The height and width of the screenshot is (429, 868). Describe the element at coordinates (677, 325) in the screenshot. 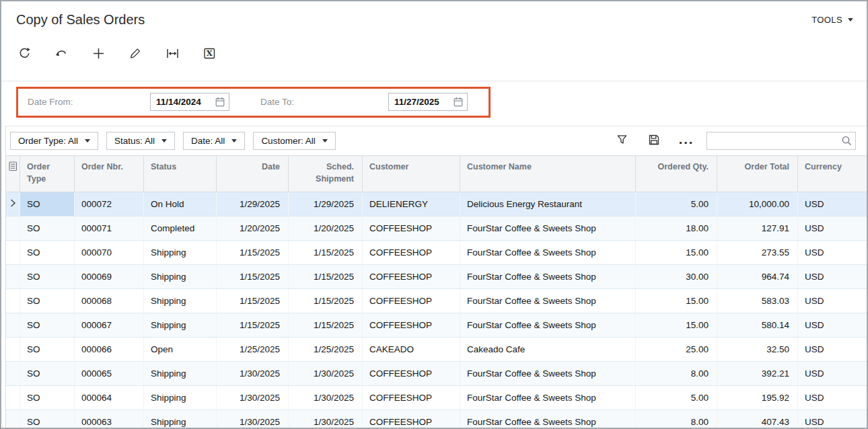

I see `cell-orderedQty: 15.00` at that location.